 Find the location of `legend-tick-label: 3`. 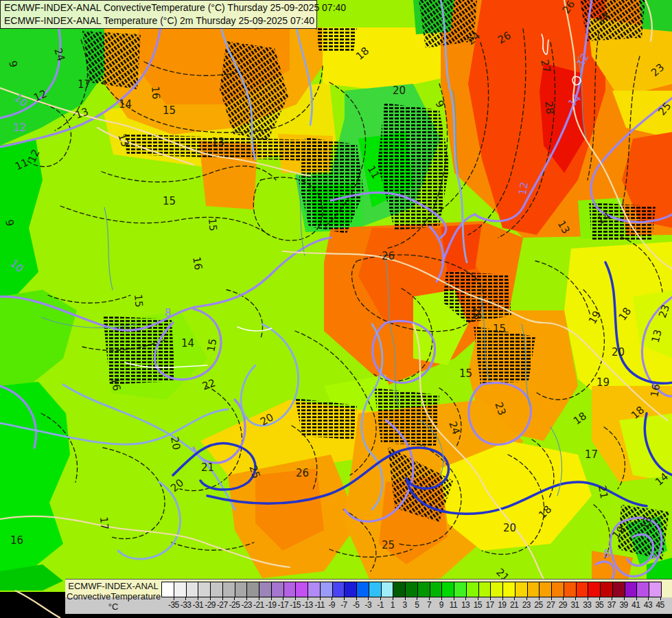

legend-tick-label: 3 is located at coordinates (405, 605).